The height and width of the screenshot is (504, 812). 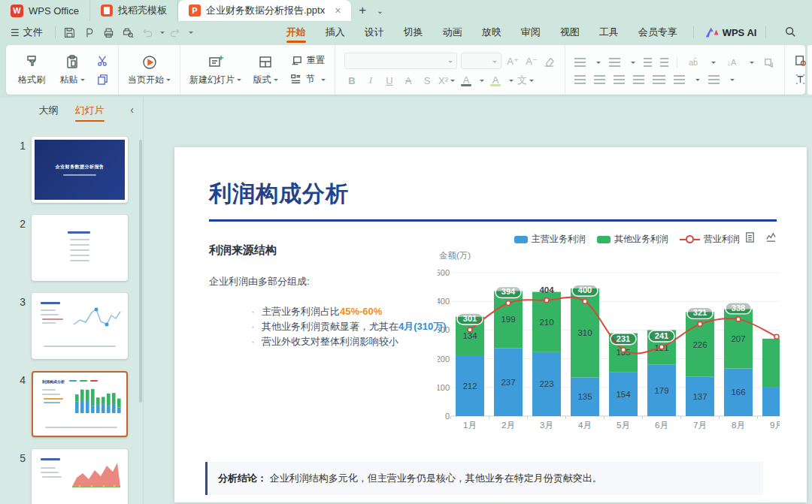 I want to click on char-scale-icon: ↓A, so click(x=732, y=62).